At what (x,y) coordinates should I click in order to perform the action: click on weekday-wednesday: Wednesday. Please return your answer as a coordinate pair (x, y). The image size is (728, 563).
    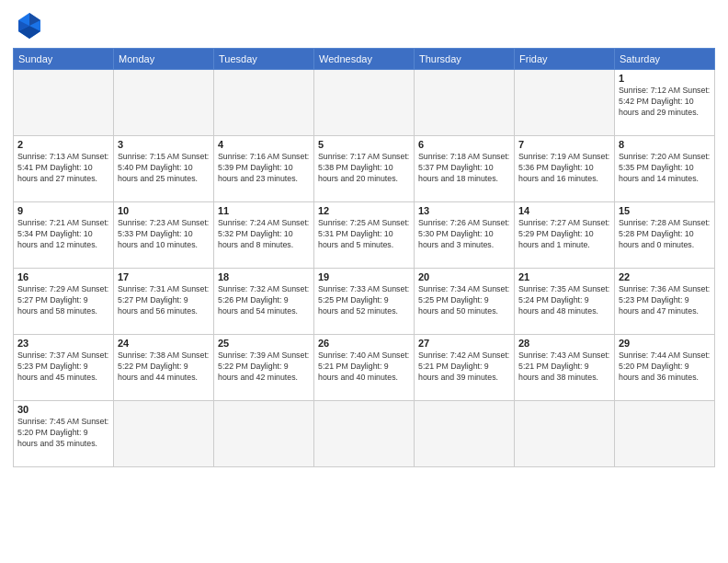
    Looking at the image, I should click on (364, 59).